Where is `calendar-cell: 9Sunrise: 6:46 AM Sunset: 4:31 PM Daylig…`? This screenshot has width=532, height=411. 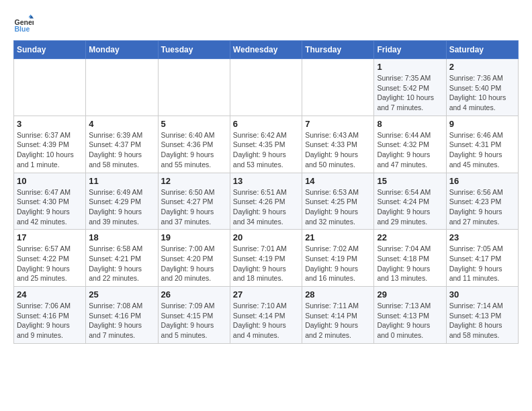 calendar-cell: 9Sunrise: 6:46 AM Sunset: 4:31 PM Daylig… is located at coordinates (482, 144).